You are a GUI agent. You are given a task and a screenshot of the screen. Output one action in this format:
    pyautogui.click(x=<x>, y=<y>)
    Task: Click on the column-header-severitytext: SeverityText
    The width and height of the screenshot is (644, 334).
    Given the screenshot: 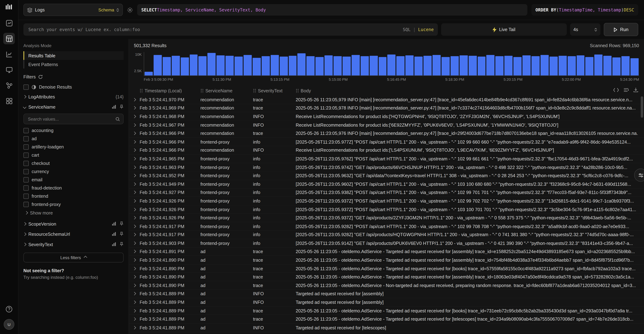 What is the action you would take?
    pyautogui.click(x=274, y=91)
    